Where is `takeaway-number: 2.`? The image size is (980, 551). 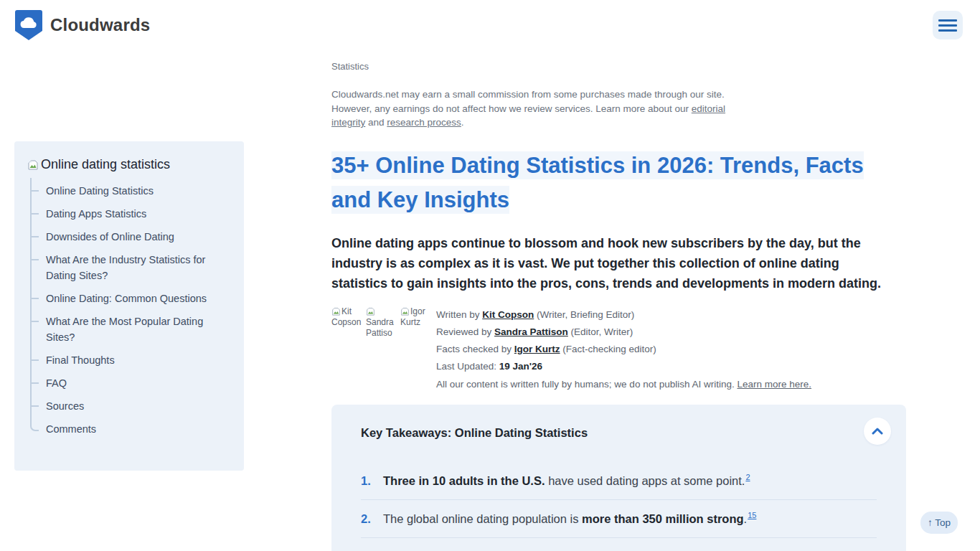 takeaway-number: 2. is located at coordinates (372, 519).